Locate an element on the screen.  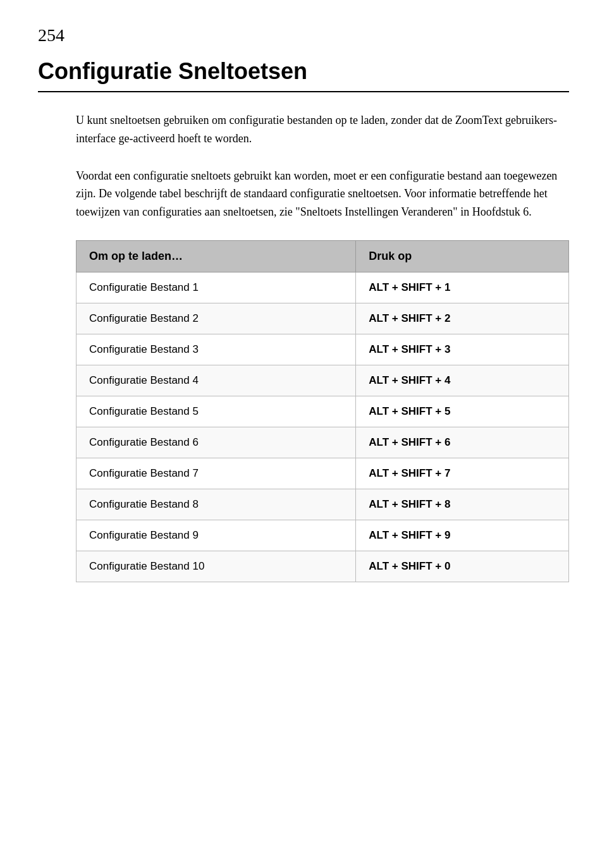
table-header-row: Om op te laden… Druk op is located at coordinates (322, 256).